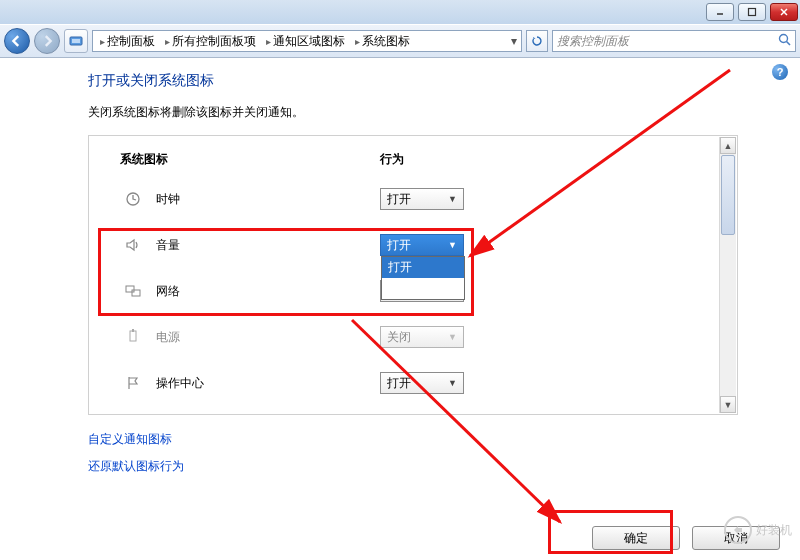 The width and height of the screenshot is (800, 560). I want to click on navigation-bar: ▸控制面板 ▸所有控制面板项 ▸通知区域图标 ▸系统图标 ▾ 搜索控制面板, so click(400, 41).